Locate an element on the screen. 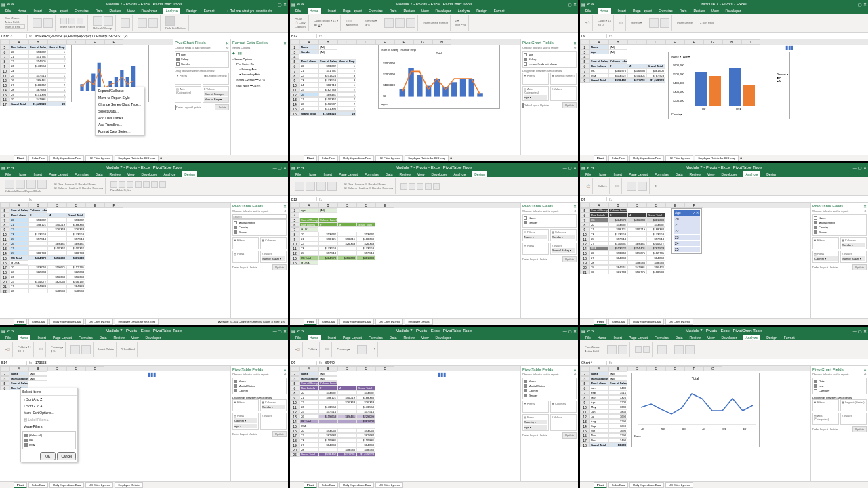 The image size is (868, 488). age-slicer: Age⤢ ✕ 20 21 22 23 24 25 is located at coordinates (687, 231).